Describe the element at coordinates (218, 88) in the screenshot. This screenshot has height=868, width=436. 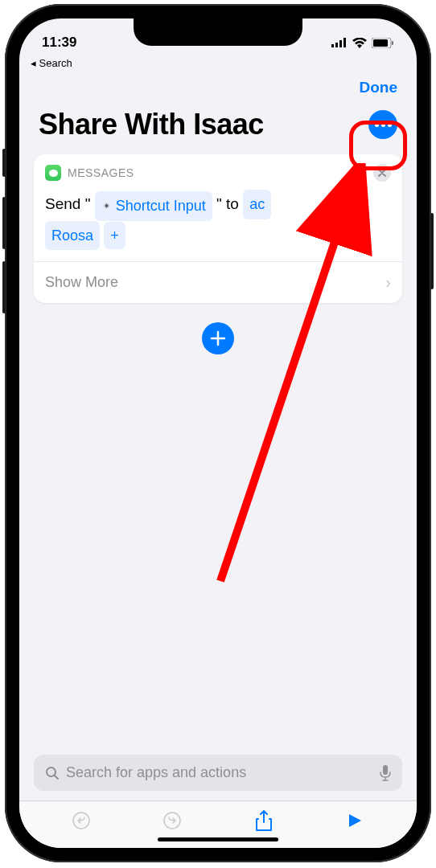
I see `nav-bar: Done` at that location.